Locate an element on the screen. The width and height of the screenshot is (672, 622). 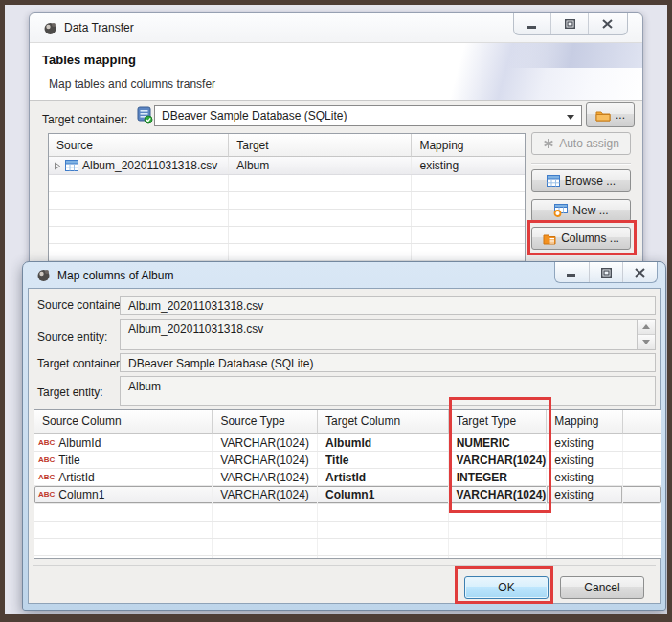
target-container-combo: DBeaver Sample Database (SQLite) is located at coordinates (368, 116).